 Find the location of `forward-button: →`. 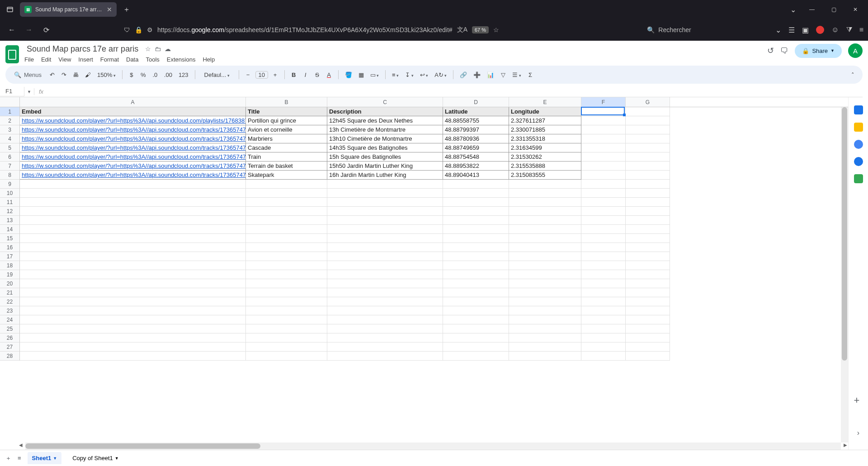

forward-button: → is located at coordinates (29, 30).